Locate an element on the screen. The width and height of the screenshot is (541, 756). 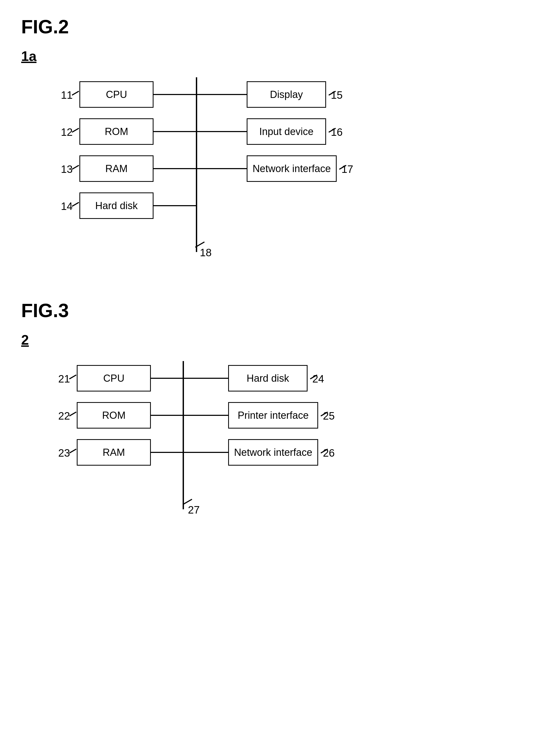
fig3-cpu-connector is located at coordinates (167, 378).